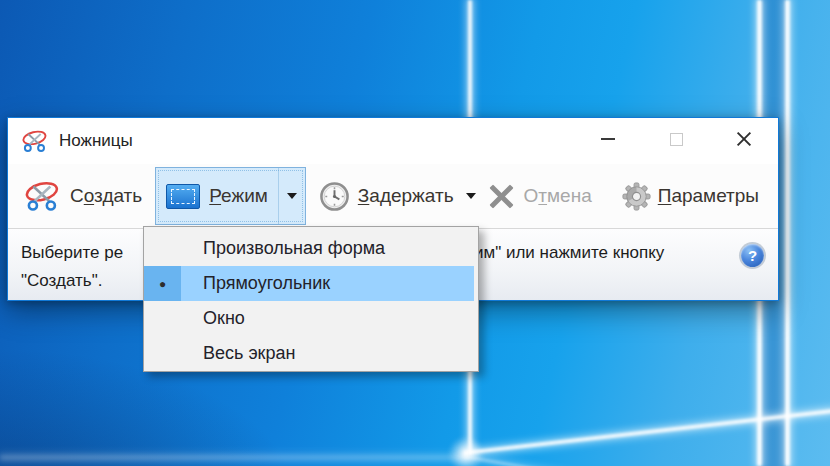 The height and width of the screenshot is (466, 830). I want to click on clock-icon, so click(334, 196).